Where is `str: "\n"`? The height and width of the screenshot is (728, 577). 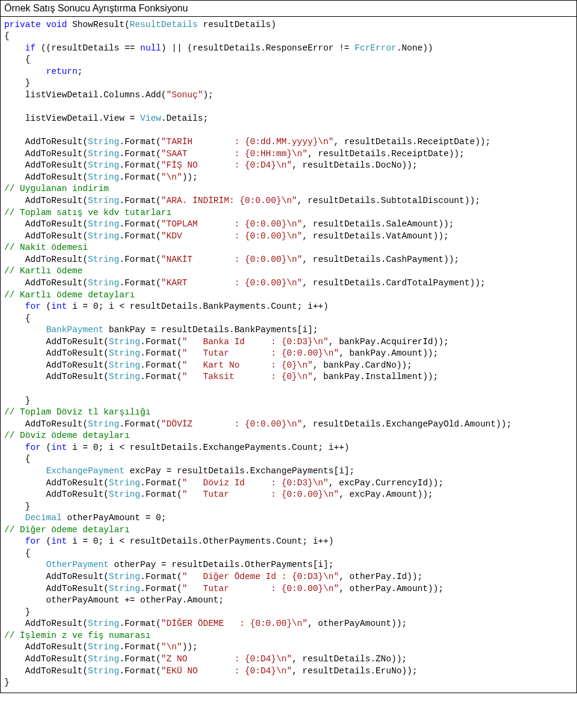 str: "\n" is located at coordinates (172, 177).